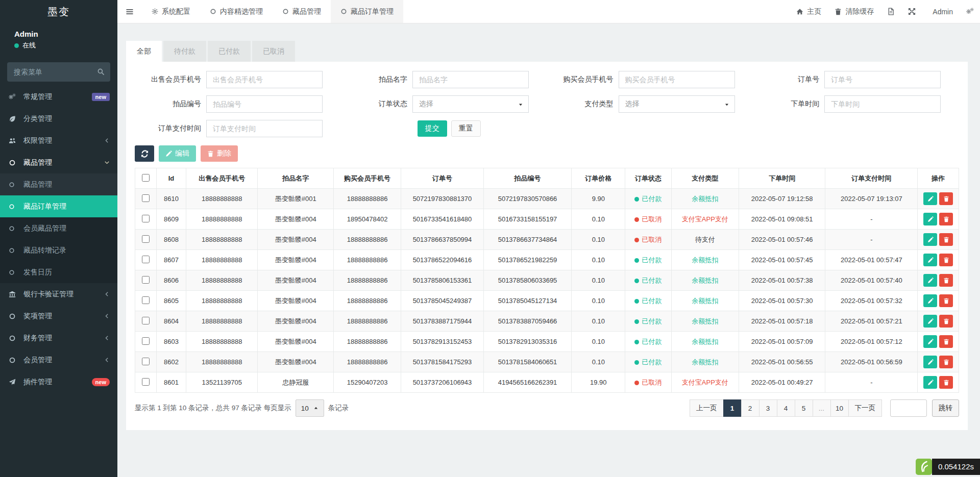 This screenshot has height=477, width=980. I want to click on page-size-dropdown: 10, so click(310, 408).